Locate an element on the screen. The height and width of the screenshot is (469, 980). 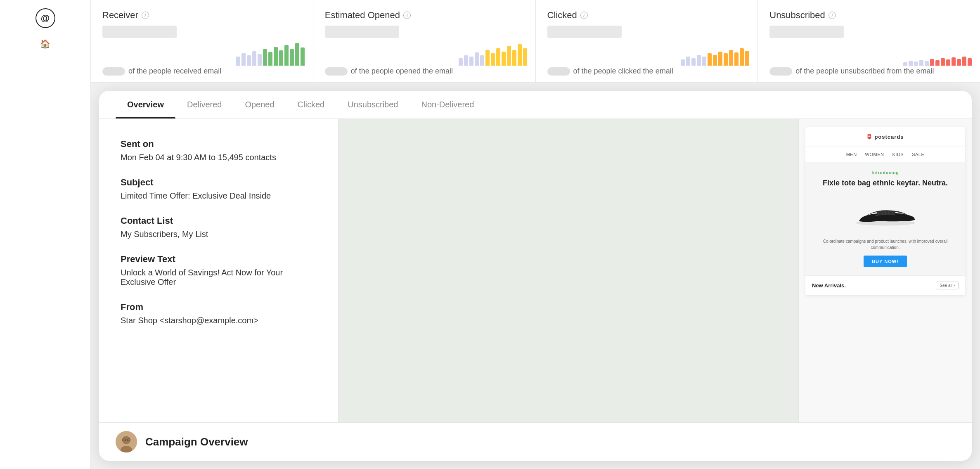
tab-non-delivered: Non-Delivered is located at coordinates (447, 105).